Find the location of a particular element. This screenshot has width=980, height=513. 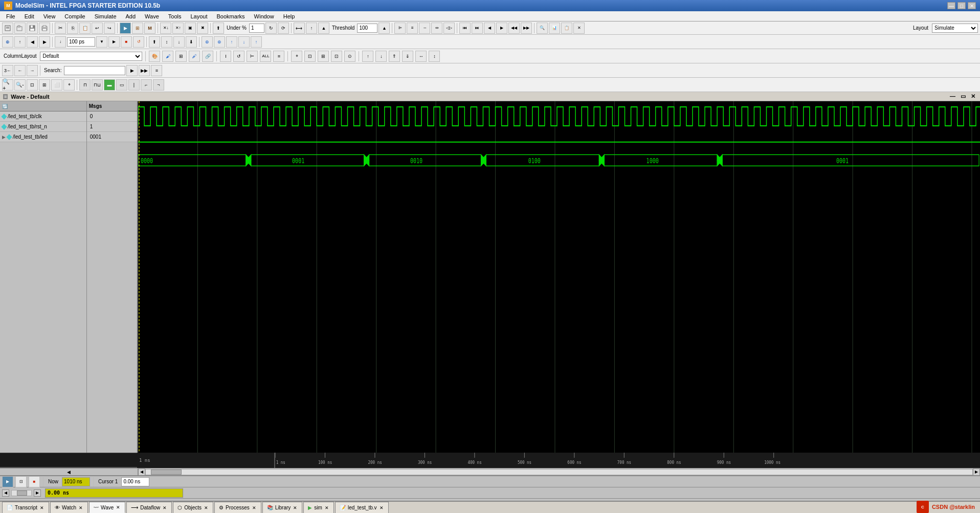

under-input is located at coordinates (257, 28).